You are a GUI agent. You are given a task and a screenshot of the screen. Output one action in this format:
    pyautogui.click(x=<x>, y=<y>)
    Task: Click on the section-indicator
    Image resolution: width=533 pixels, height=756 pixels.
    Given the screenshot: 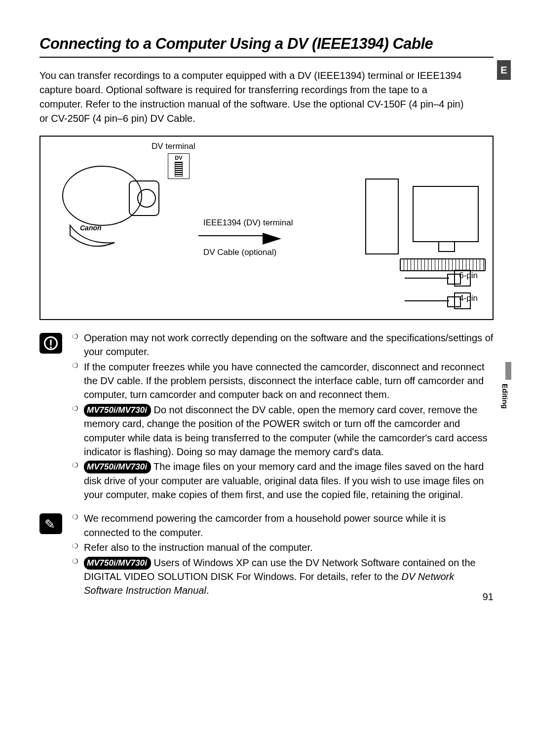 What is the action you would take?
    pyautogui.click(x=508, y=371)
    